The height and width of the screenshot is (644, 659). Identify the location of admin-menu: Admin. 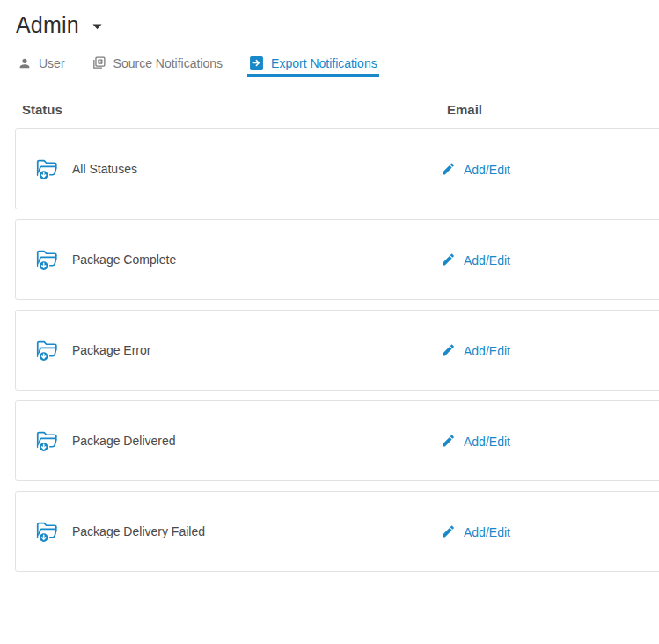
(62, 19).